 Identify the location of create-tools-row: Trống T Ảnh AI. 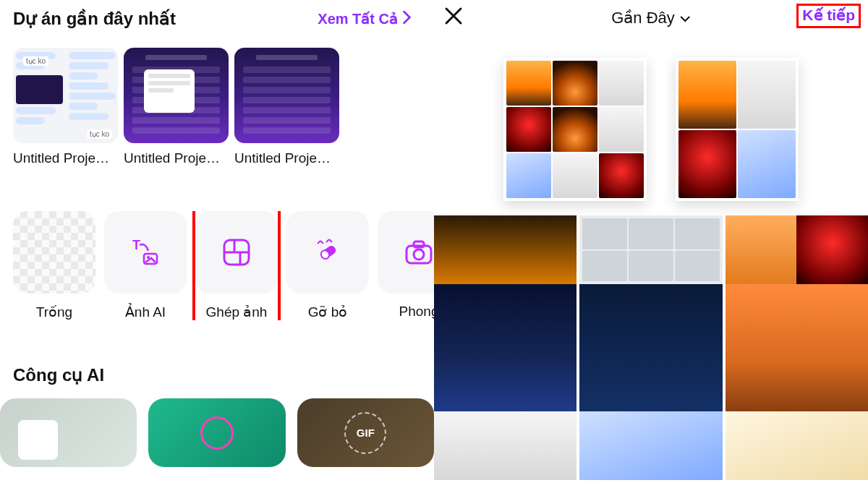
(224, 266).